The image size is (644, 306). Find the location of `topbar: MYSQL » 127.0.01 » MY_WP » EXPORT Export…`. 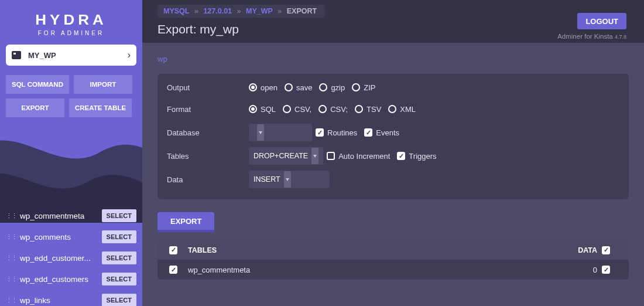

topbar: MYSQL » 127.0.01 » MY_WP » EXPORT Export… is located at coordinates (393, 21).